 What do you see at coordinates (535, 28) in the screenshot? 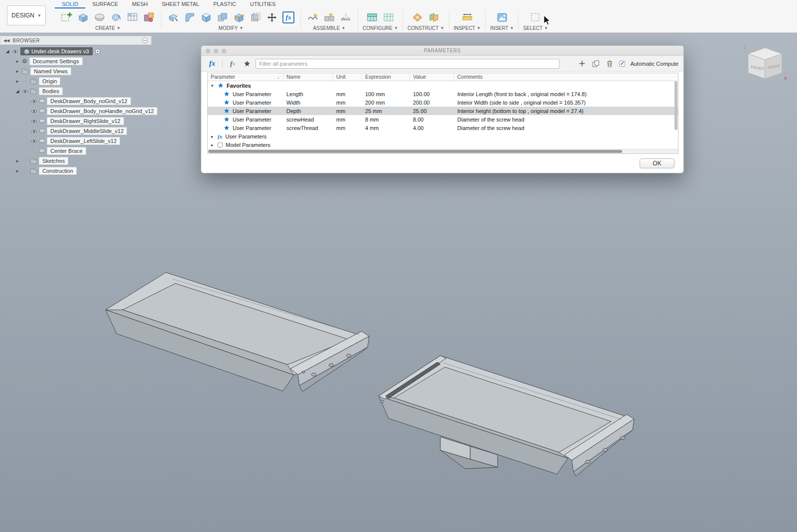
I see `select-dropdown: SELECT▼` at bounding box center [535, 28].